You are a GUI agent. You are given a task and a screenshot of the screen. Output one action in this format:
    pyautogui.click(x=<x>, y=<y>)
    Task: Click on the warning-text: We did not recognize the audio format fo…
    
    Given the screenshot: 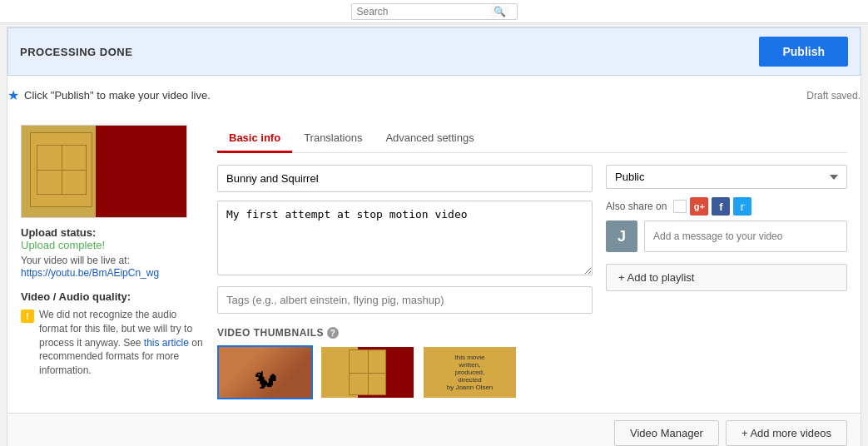 What is the action you would take?
    pyautogui.click(x=122, y=343)
    